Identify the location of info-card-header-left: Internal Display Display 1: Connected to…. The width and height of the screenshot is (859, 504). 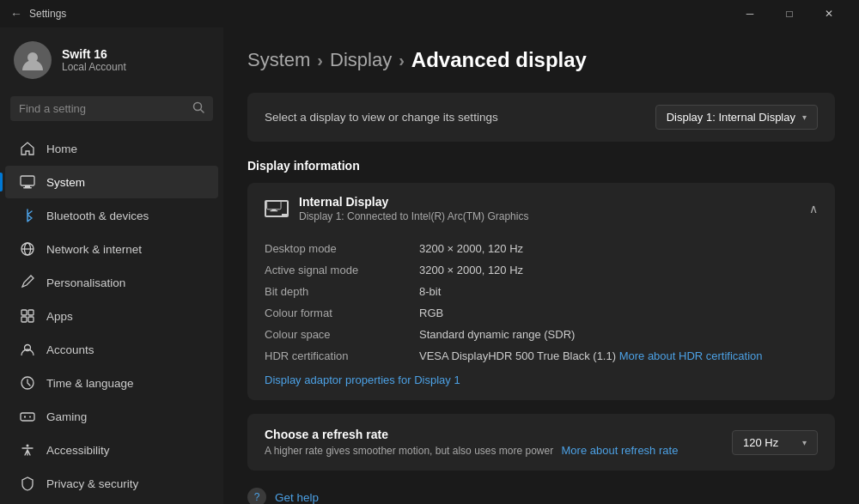
(397, 209).